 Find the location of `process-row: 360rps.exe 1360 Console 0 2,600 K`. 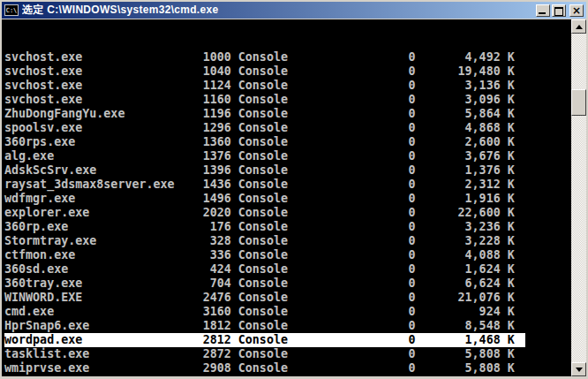

process-row: 360rps.exe 1360 Console 0 2,600 K is located at coordinates (288, 142).